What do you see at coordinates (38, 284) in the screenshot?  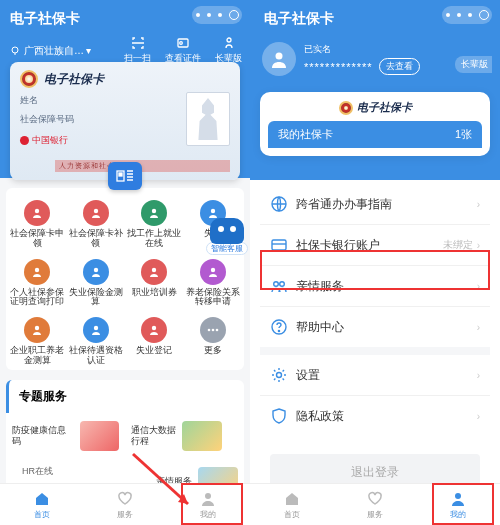 I see `grid-item-4: 个人社保参保 证明查询打印` at bounding box center [38, 284].